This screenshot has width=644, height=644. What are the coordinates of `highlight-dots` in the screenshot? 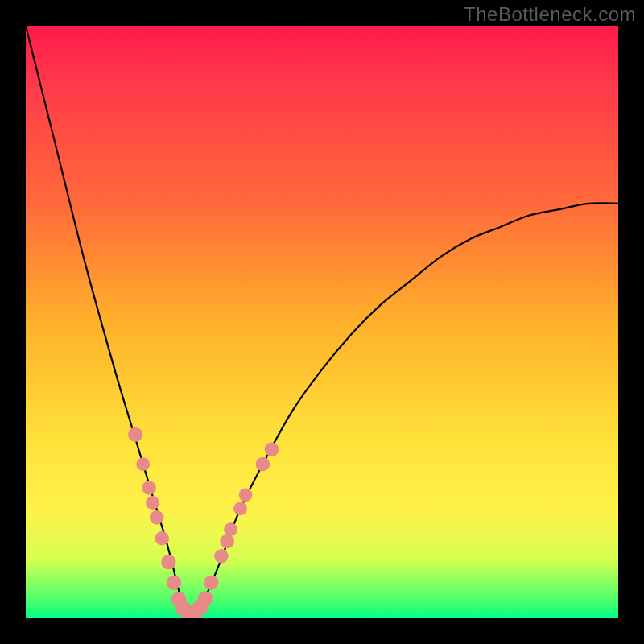 It's located at (203, 523).